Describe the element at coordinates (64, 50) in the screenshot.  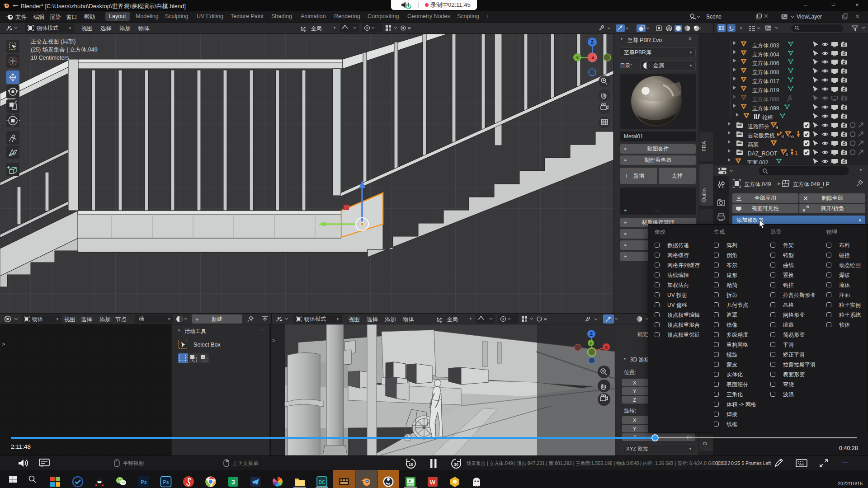
I see `svg-text: (25) 场景集合 | 立方体.049` at that location.